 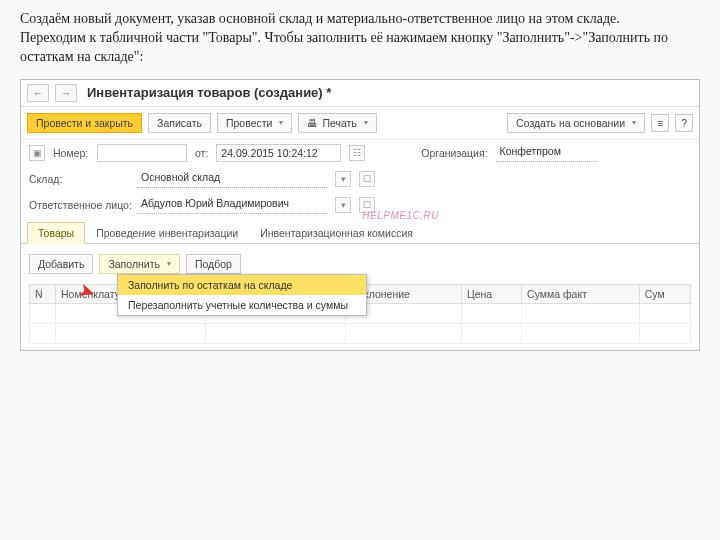 What do you see at coordinates (84, 123) in the screenshot?
I see `post-and-close-button: Провести и закрыть` at bounding box center [84, 123].